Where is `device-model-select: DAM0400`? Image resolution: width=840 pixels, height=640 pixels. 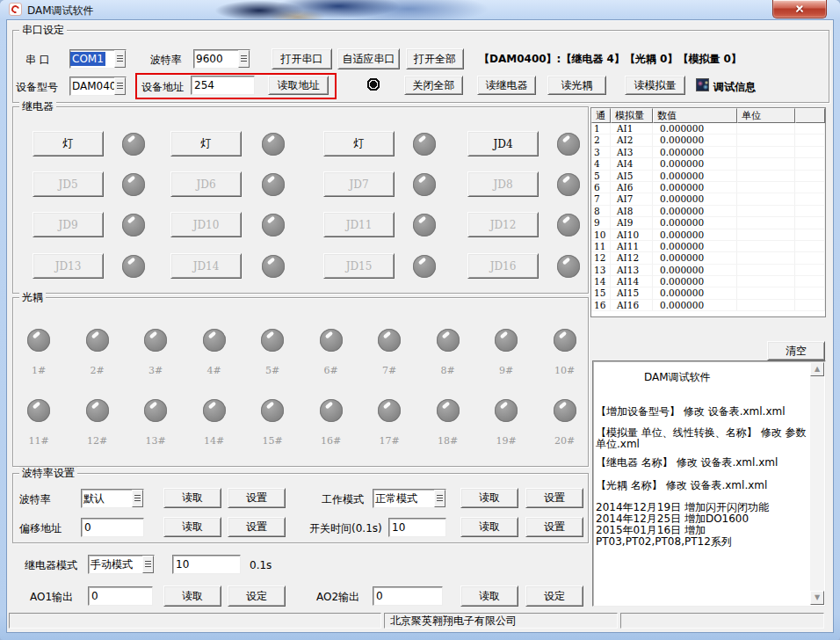 device-model-select: DAM0400 is located at coordinates (98, 86).